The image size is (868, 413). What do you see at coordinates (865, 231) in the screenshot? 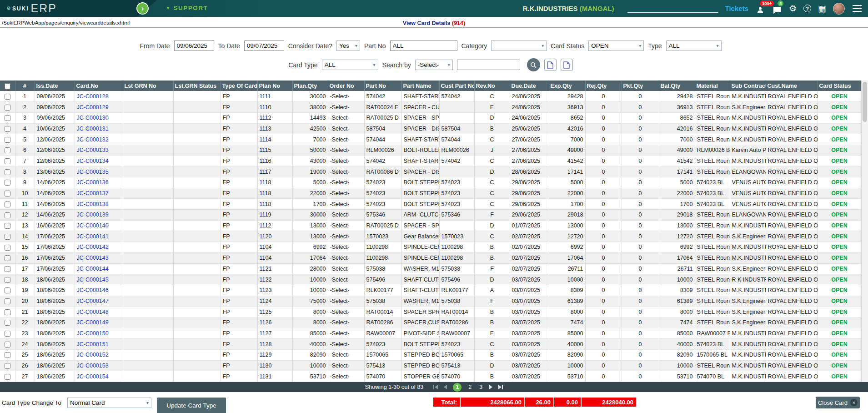
I see `vertical-scrollbar` at bounding box center [865, 231].